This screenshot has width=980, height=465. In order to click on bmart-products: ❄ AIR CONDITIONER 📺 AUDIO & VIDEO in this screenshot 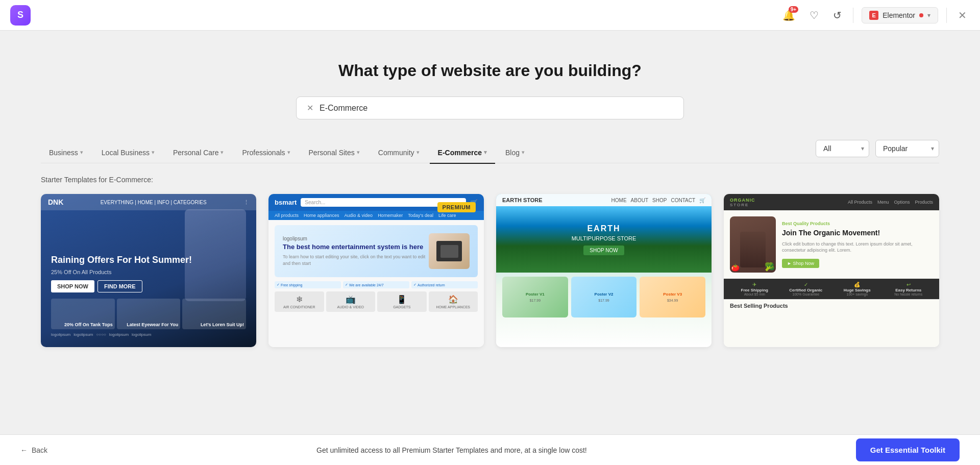, I will do `click(376, 302)`.